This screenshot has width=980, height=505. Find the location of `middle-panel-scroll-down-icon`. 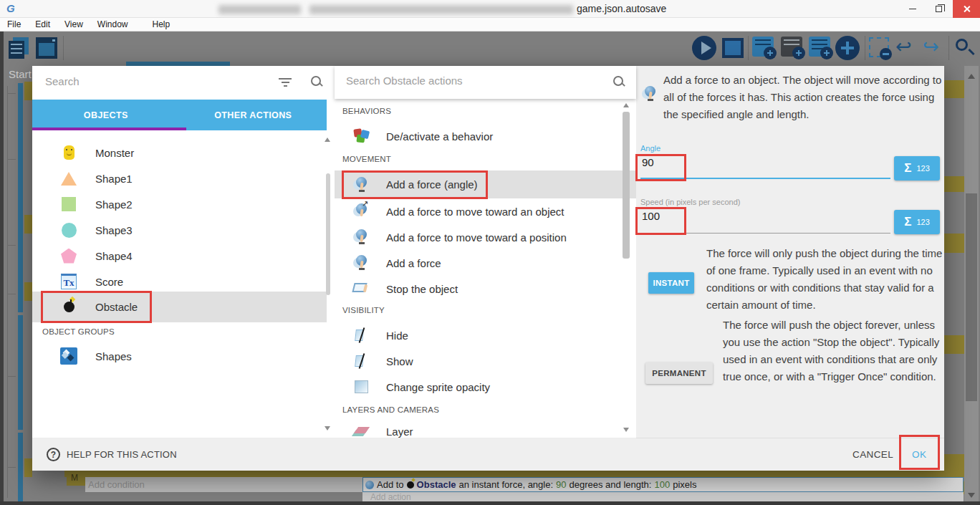

middle-panel-scroll-down-icon is located at coordinates (626, 430).